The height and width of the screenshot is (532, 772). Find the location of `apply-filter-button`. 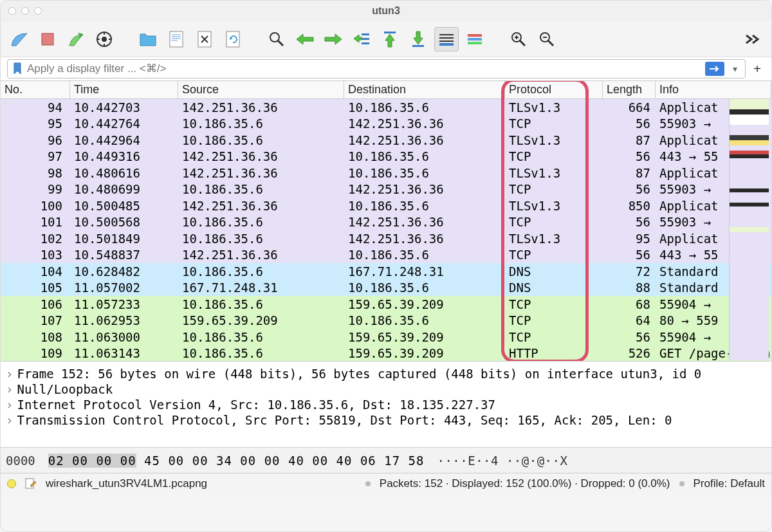

apply-filter-button is located at coordinates (715, 69).